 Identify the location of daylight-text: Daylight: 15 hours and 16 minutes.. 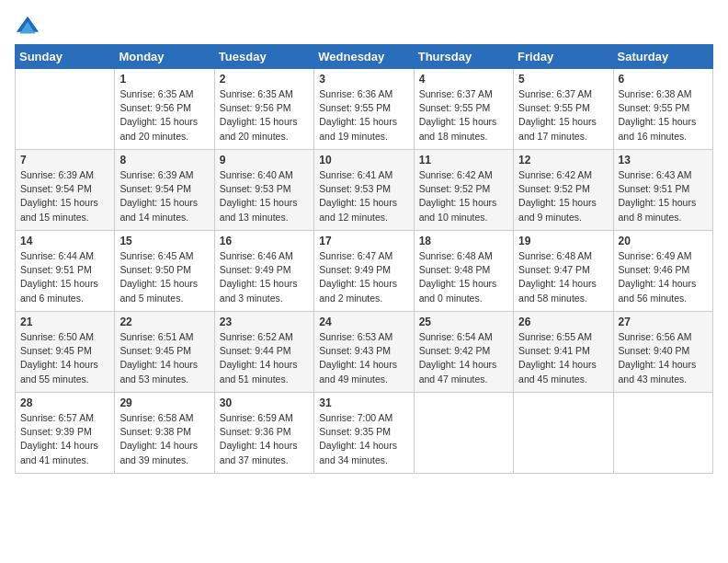
(658, 129).